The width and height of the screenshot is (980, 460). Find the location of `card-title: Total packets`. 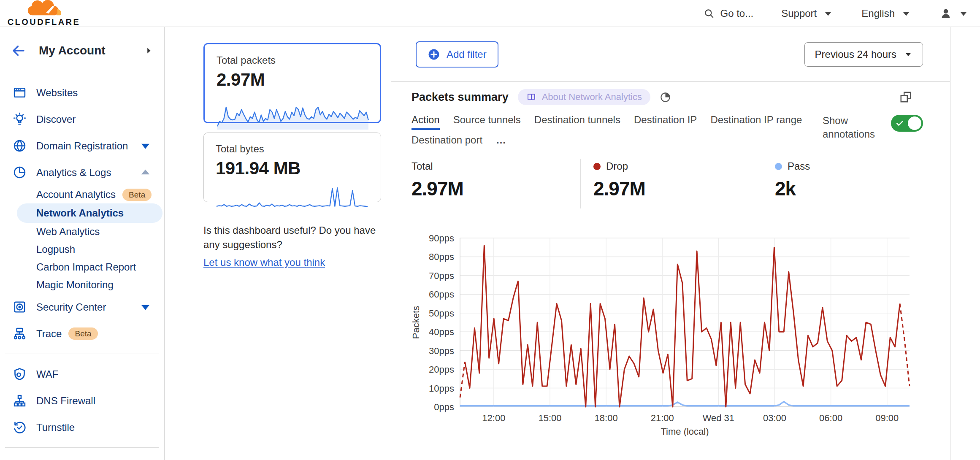

card-title: Total packets is located at coordinates (292, 60).